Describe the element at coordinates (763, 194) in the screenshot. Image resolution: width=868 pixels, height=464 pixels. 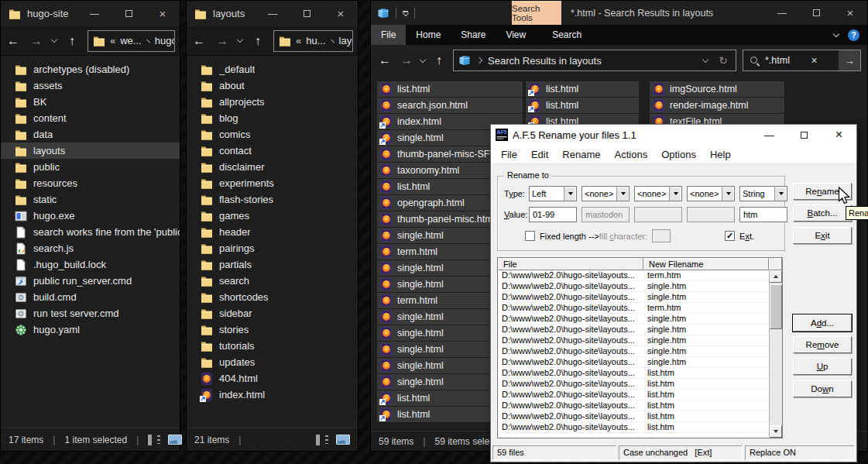
I see `type-combobox: String` at that location.